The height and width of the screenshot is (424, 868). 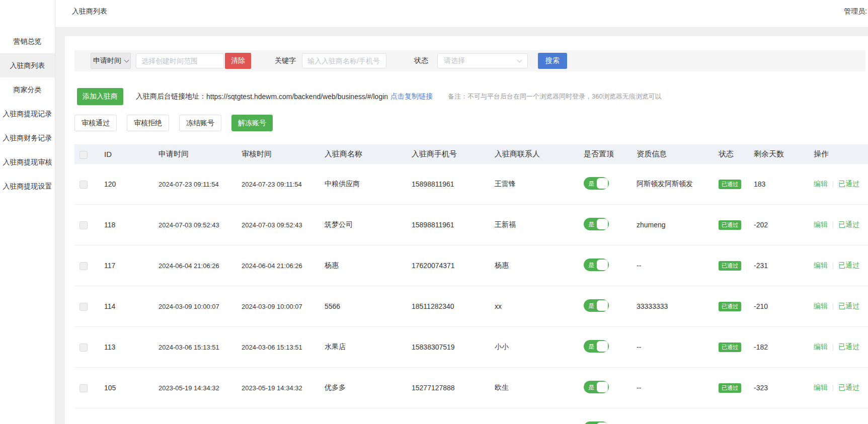 I want to click on remark-text: 备注：不可与平台后台在同一个浏览器同时登录，360浏览器无痕浏览可以, so click(x=555, y=97).